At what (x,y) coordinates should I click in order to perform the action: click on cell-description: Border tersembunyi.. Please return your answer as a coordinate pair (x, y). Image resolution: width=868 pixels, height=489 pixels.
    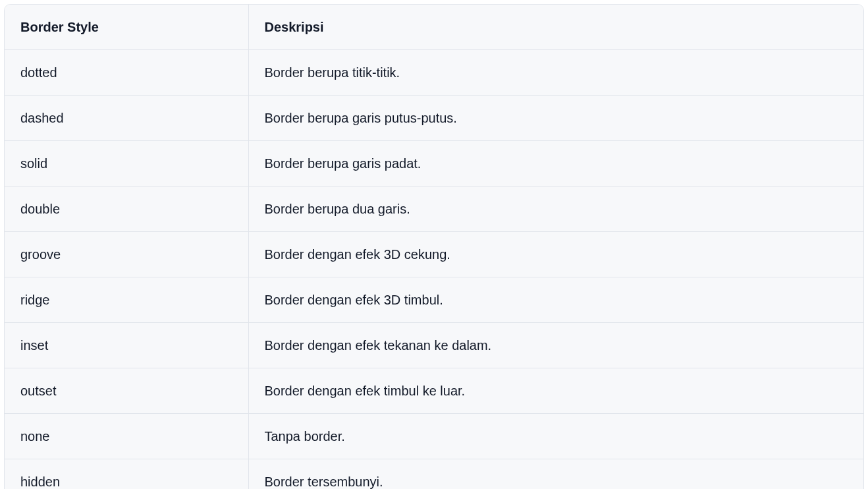
    Looking at the image, I should click on (556, 475).